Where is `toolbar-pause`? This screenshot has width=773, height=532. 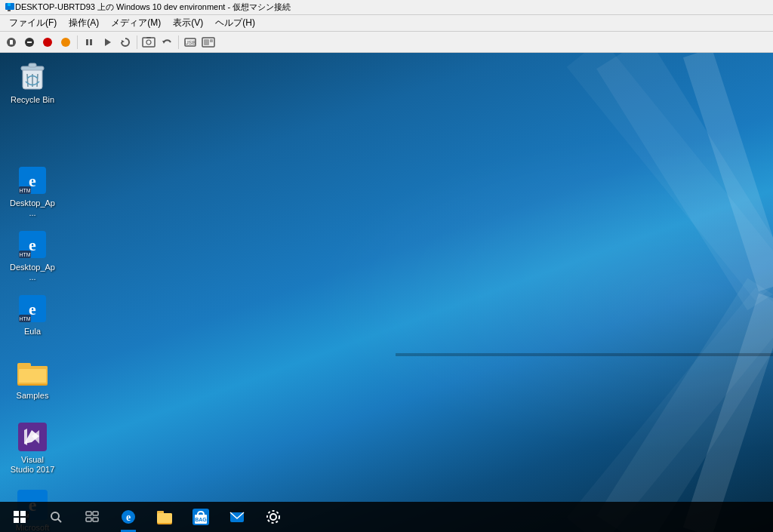
toolbar-pause is located at coordinates (89, 42).